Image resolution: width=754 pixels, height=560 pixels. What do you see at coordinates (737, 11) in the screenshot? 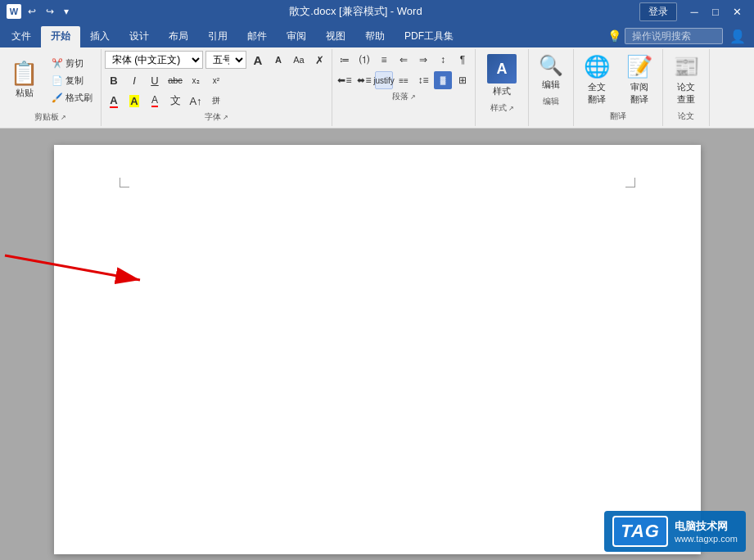
I see `close-button: ✕` at bounding box center [737, 11].